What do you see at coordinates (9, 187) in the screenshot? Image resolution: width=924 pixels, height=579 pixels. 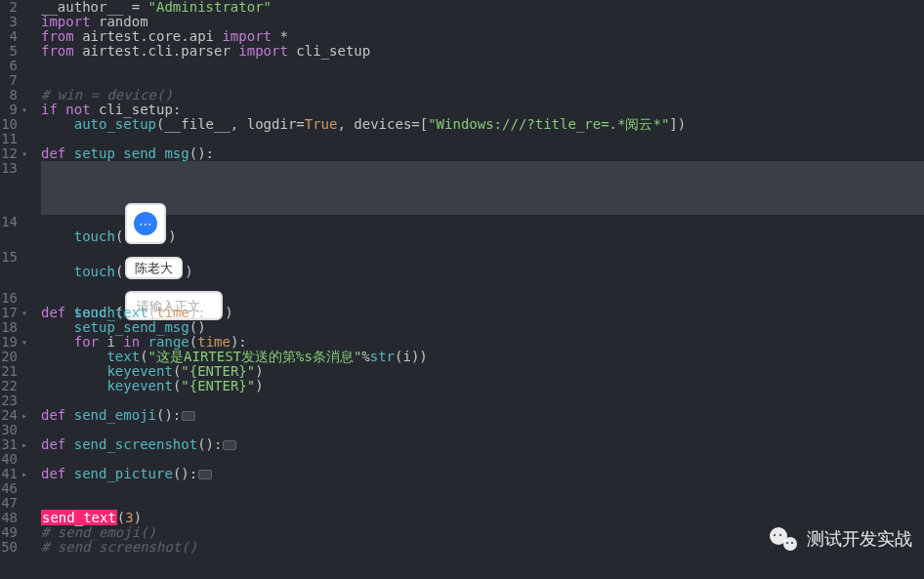 I see `line-num: 13` at bounding box center [9, 187].